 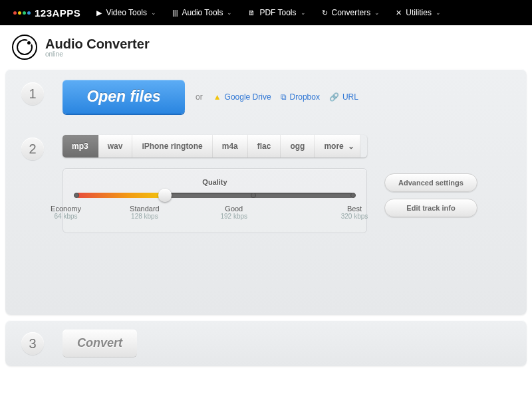 What do you see at coordinates (126, 13) in the screenshot?
I see `nav-label: Video Tools` at bounding box center [126, 13].